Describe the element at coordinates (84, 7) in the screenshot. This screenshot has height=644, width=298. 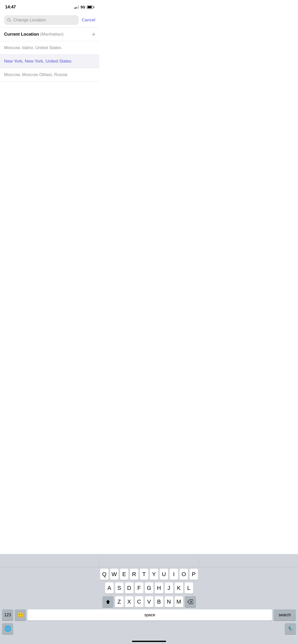
I see `status-icons: 5G` at that location.